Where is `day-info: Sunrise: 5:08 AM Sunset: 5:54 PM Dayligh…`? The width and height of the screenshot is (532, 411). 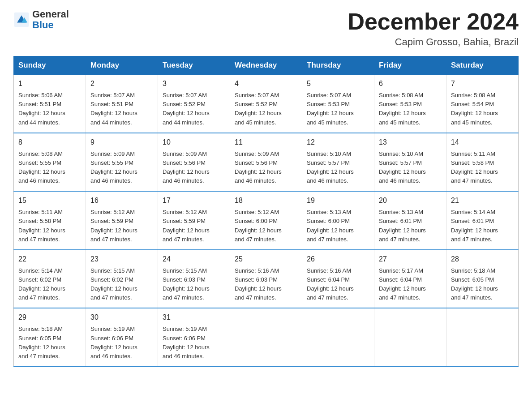 day-info: Sunrise: 5:08 AM Sunset: 5:54 PM Dayligh… is located at coordinates (482, 109).